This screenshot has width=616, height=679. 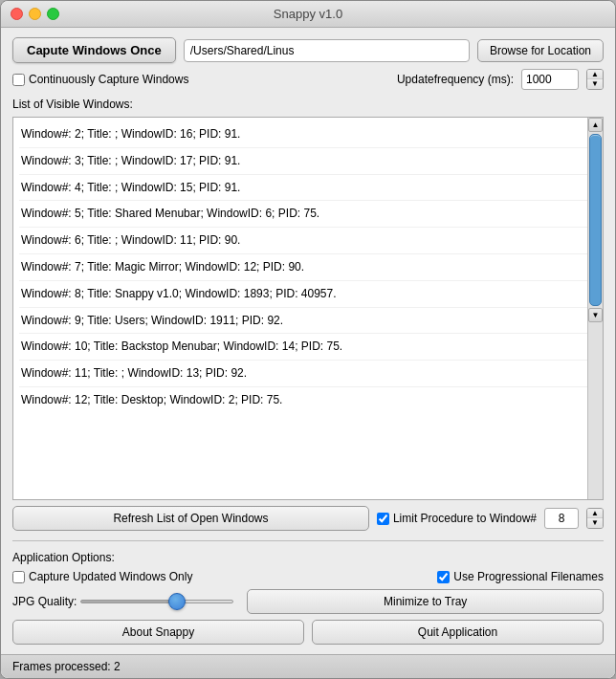 What do you see at coordinates (94, 50) in the screenshot?
I see `capture-button: Capute Windows Once` at bounding box center [94, 50].